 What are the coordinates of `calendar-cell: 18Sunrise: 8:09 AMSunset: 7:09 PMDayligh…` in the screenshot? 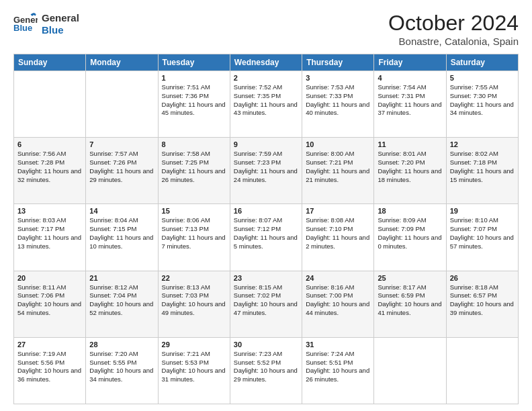 It's located at (410, 238).